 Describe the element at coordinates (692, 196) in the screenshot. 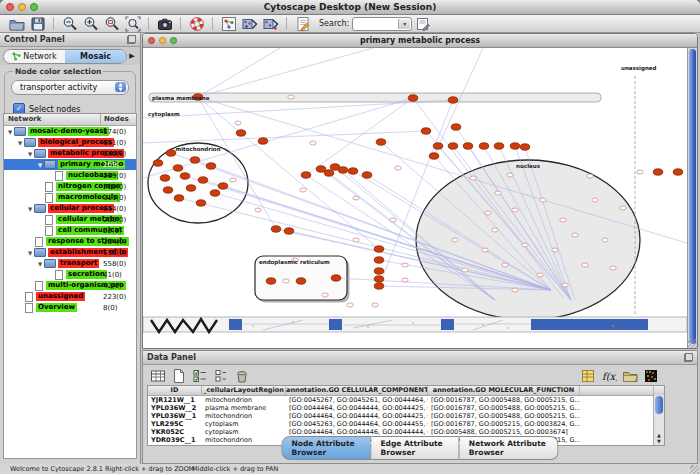

I see `scrollbar-thumb` at that location.